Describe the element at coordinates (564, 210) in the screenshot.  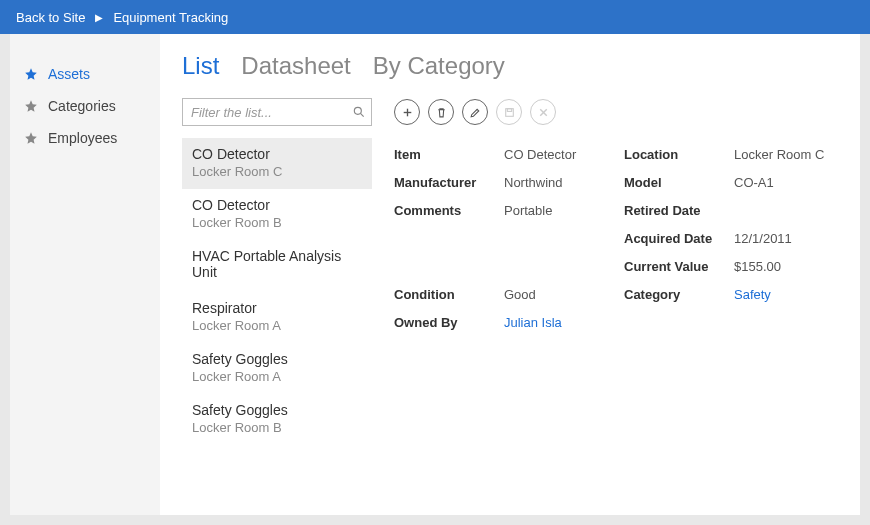
I see `value-comments: Portable` at that location.